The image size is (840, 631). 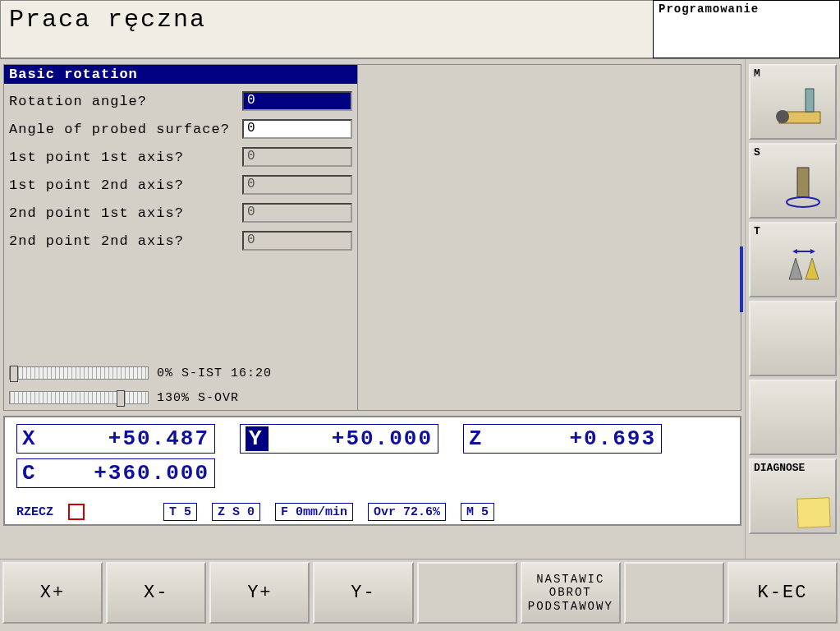 What do you see at coordinates (156, 593) in the screenshot?
I see `softkey-x-minus: X-` at bounding box center [156, 593].